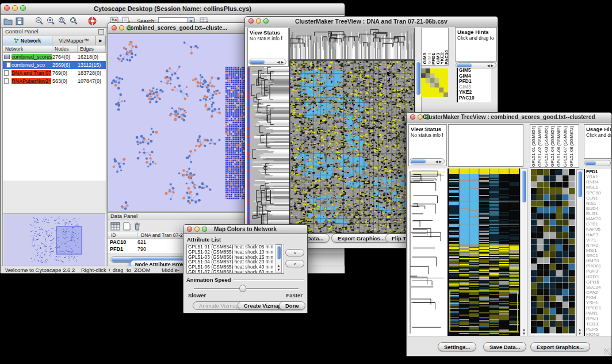 The width and height of the screenshot is (612, 364). Describe the element at coordinates (352, 44) in the screenshot. I see `column-dendrogram-canvas` at that location.